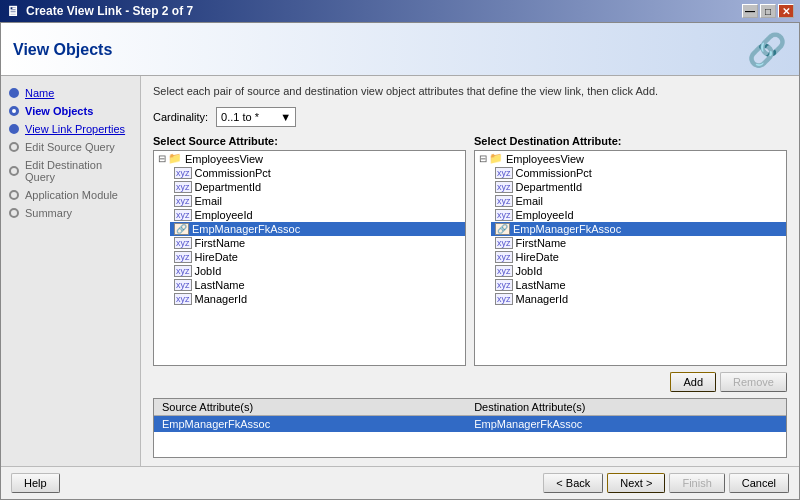  What do you see at coordinates (36, 483) in the screenshot?
I see `help-button: Help` at bounding box center [36, 483].